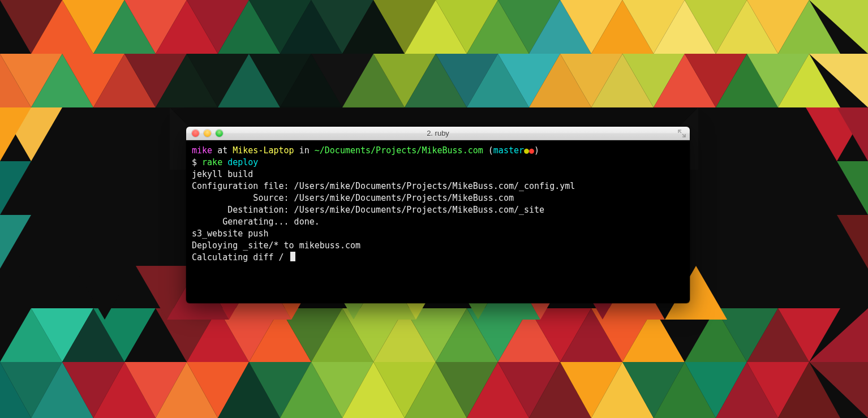 The height and width of the screenshot is (418, 868). What do you see at coordinates (536, 150) in the screenshot?
I see `paren-close: )` at bounding box center [536, 150].